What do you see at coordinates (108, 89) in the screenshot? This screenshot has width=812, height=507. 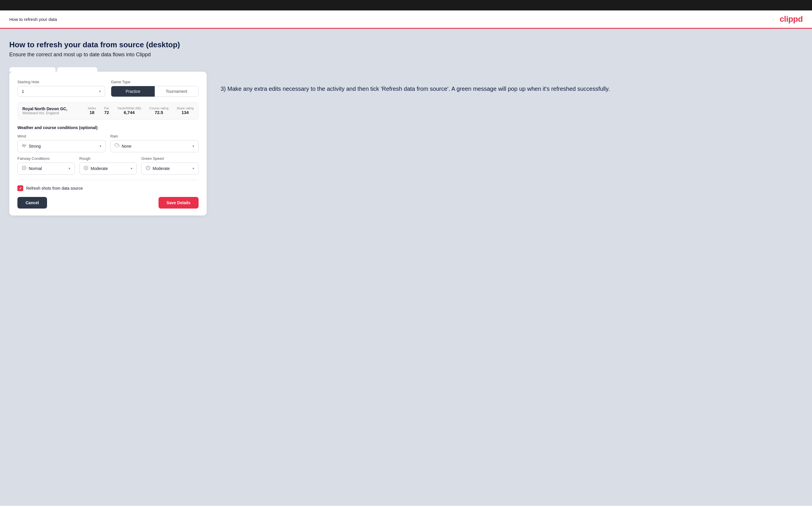 I see `form-top-row: Starting Hole 1 ▾ Game Type Practice Tou…` at bounding box center [108, 89].